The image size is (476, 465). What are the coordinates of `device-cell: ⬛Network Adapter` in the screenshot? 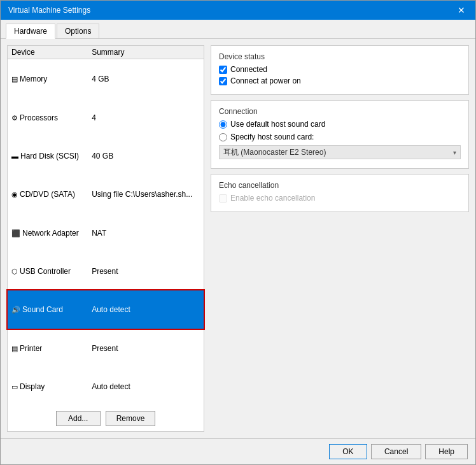 It's located at (48, 232).